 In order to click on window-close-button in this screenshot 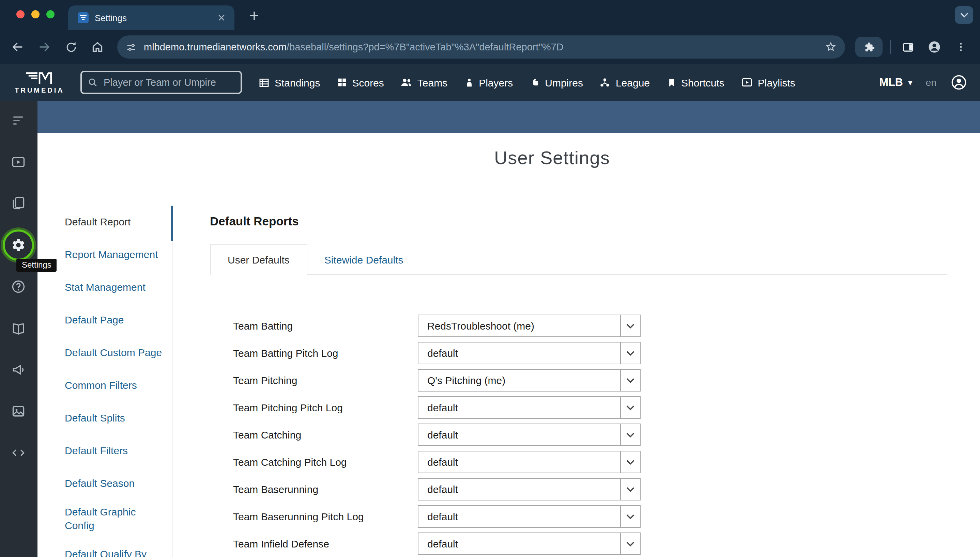, I will do `click(21, 15)`.